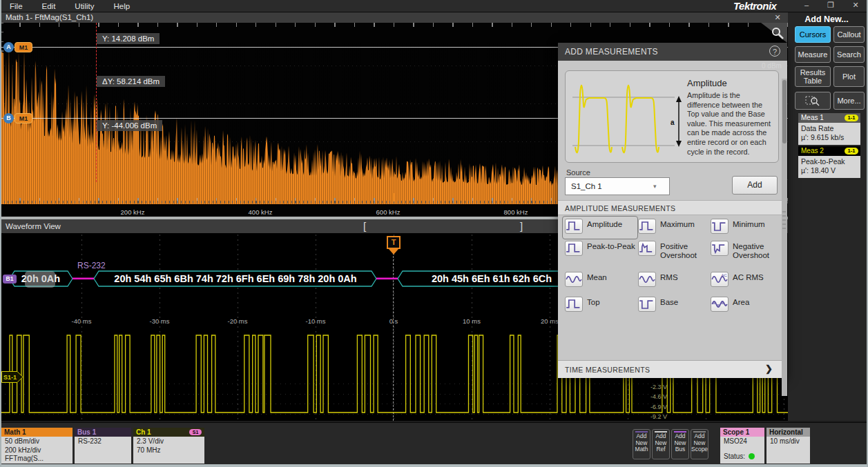  I want to click on math1-badge: Math 150 dBm/div200 kHz/divFFTmag(S..., so click(37, 446).